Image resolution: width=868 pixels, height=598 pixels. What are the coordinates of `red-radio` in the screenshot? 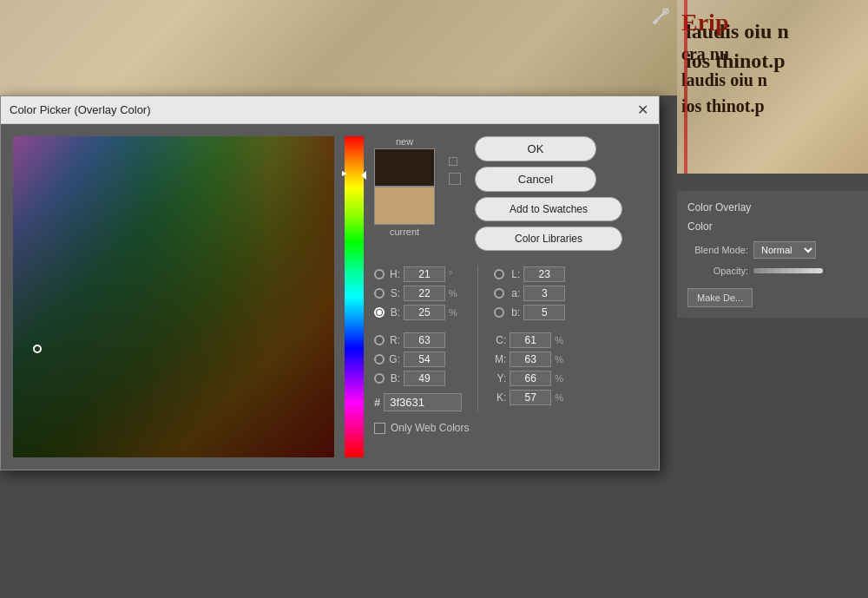 It's located at (379, 340).